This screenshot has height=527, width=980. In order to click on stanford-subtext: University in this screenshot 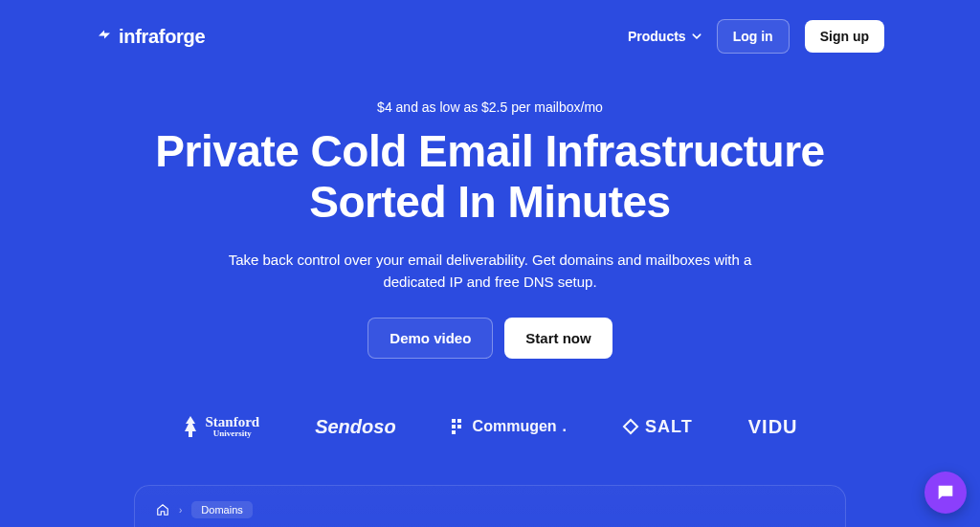, I will do `click(232, 434)`.